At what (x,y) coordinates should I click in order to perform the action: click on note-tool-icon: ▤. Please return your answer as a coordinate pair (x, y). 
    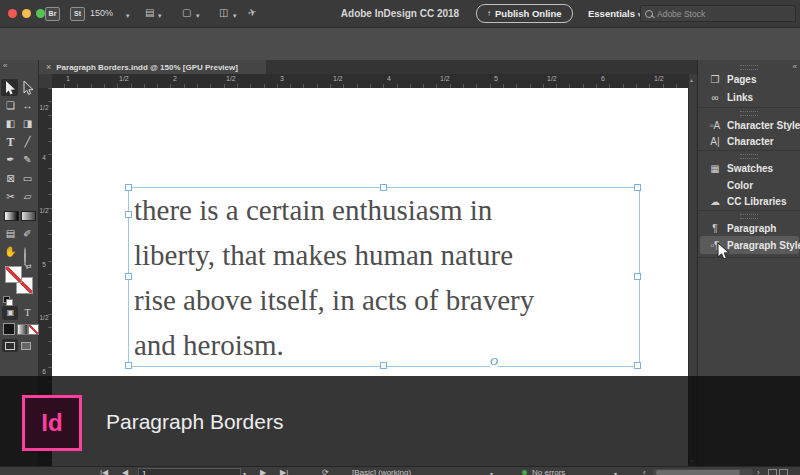
    Looking at the image, I should click on (10, 234).